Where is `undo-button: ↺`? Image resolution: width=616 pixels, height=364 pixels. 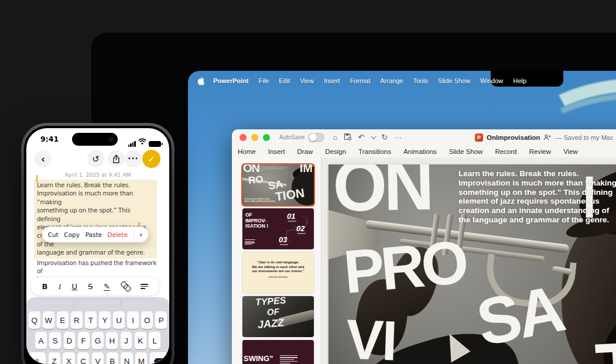 undo-button: ↺ is located at coordinates (96, 159).